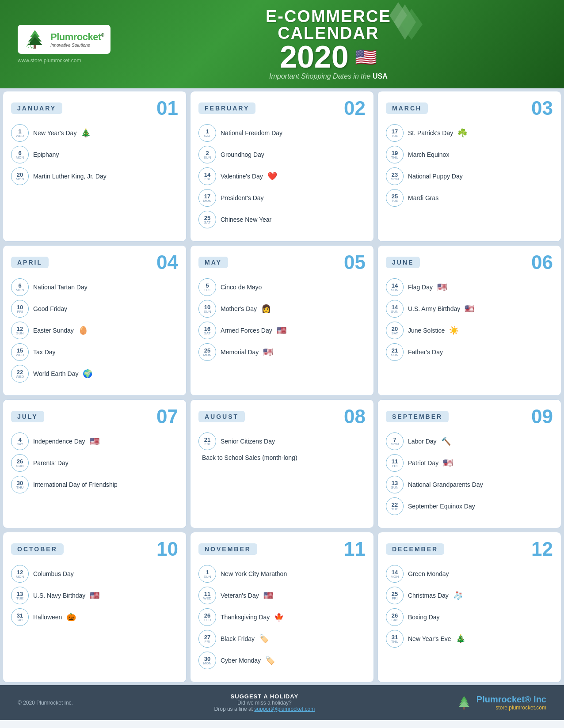 Image resolution: width=564 pixels, height=728 pixels. I want to click on event-name: Thanksgiving Day, so click(245, 617).